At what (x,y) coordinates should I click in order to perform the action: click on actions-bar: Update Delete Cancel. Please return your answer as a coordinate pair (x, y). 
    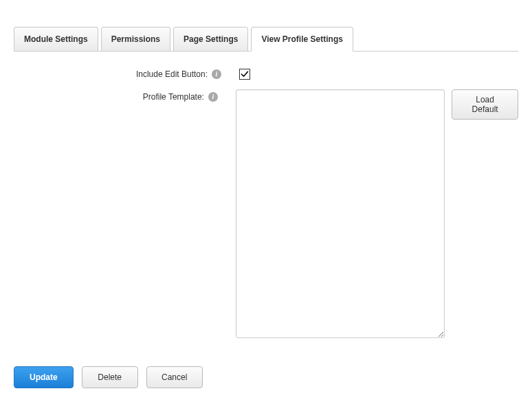
    Looking at the image, I should click on (109, 377).